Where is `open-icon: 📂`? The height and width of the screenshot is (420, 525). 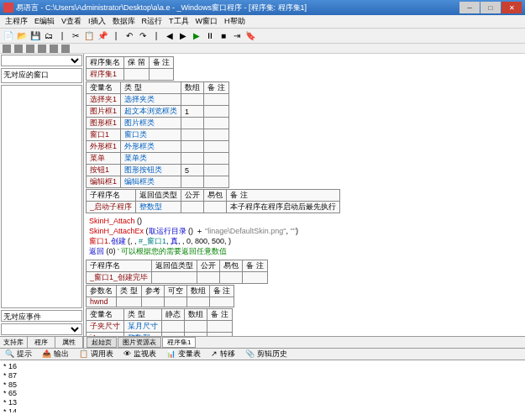
open-icon: 📂 is located at coordinates (22, 36).